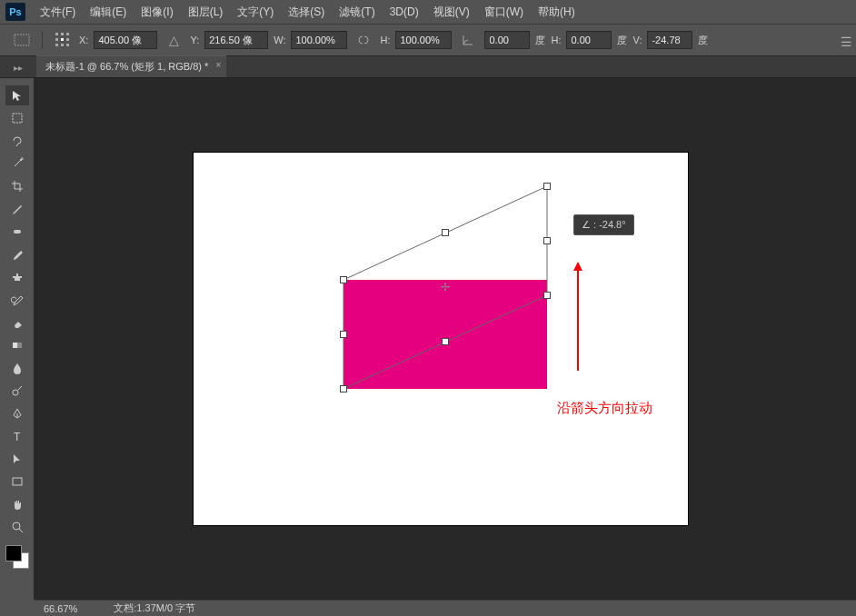 Image resolution: width=856 pixels, height=616 pixels. What do you see at coordinates (84, 40) in the screenshot?
I see `x-label: X:` at bounding box center [84, 40].